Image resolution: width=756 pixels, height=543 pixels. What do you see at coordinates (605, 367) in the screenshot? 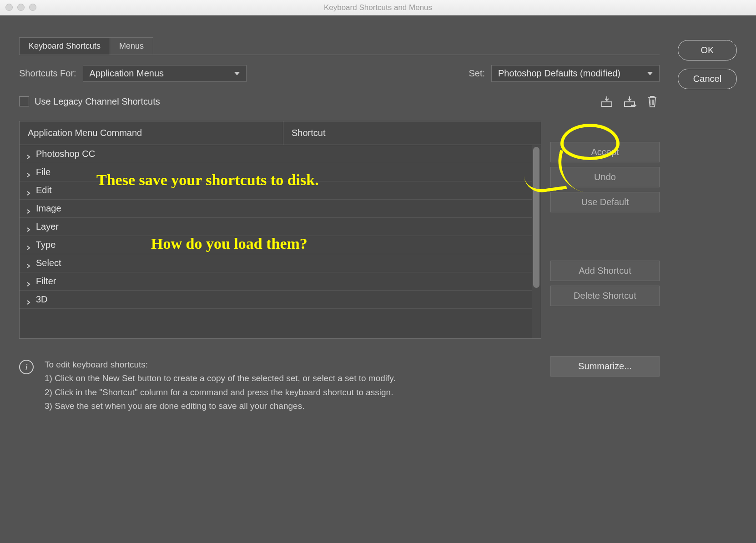
I see `summarize-button: Summarize...` at bounding box center [605, 367].